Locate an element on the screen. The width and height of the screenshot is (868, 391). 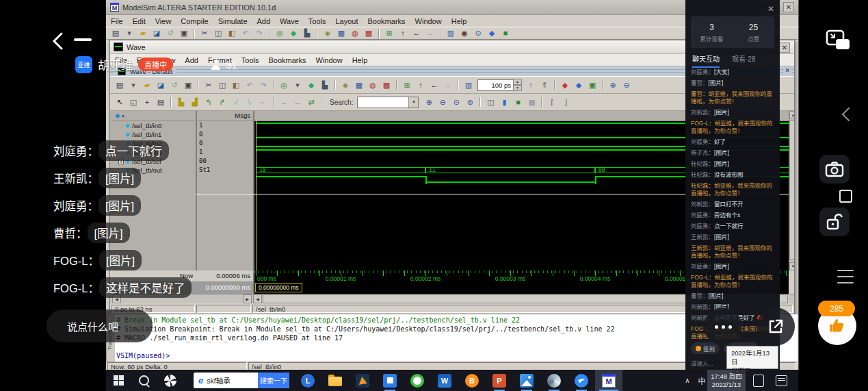
menu-button is located at coordinates (845, 277).